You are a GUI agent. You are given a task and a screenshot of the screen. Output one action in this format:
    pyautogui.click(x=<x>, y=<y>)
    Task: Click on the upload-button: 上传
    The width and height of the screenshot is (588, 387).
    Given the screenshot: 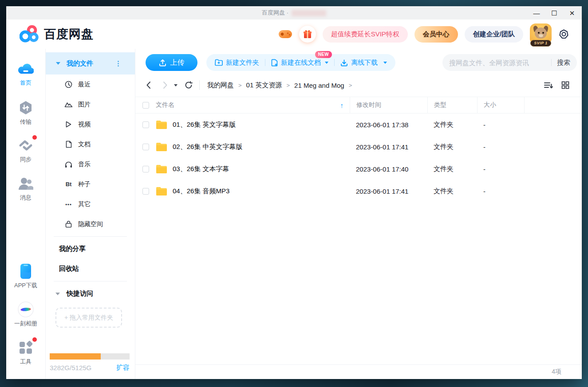 What is the action you would take?
    pyautogui.click(x=171, y=63)
    